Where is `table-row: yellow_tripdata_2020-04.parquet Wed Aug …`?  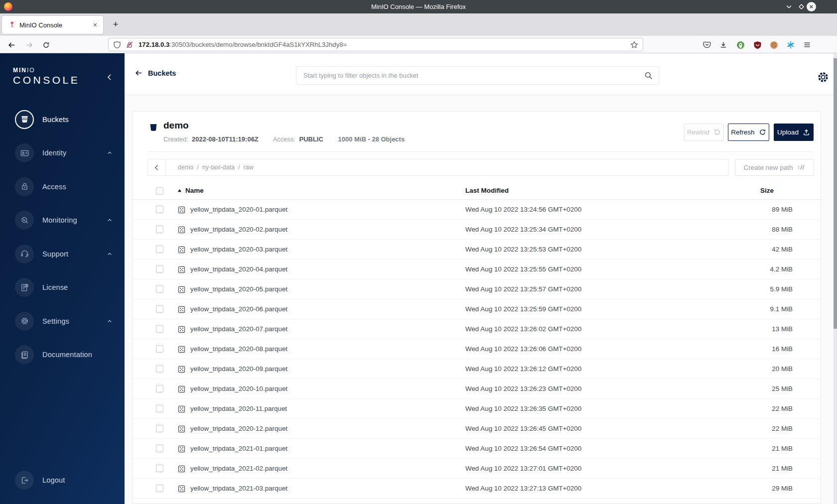
table-row: yellow_tripdata_2020-04.parquet Wed Aug … is located at coordinates (477, 269).